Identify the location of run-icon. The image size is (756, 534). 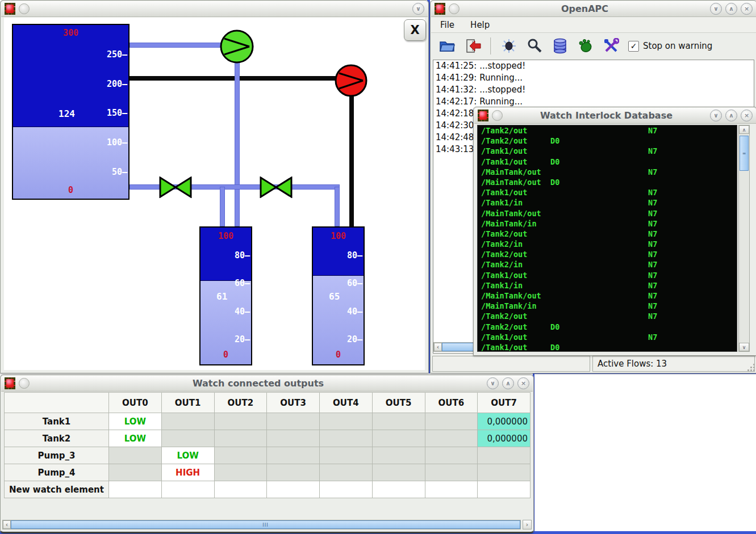
(586, 46).